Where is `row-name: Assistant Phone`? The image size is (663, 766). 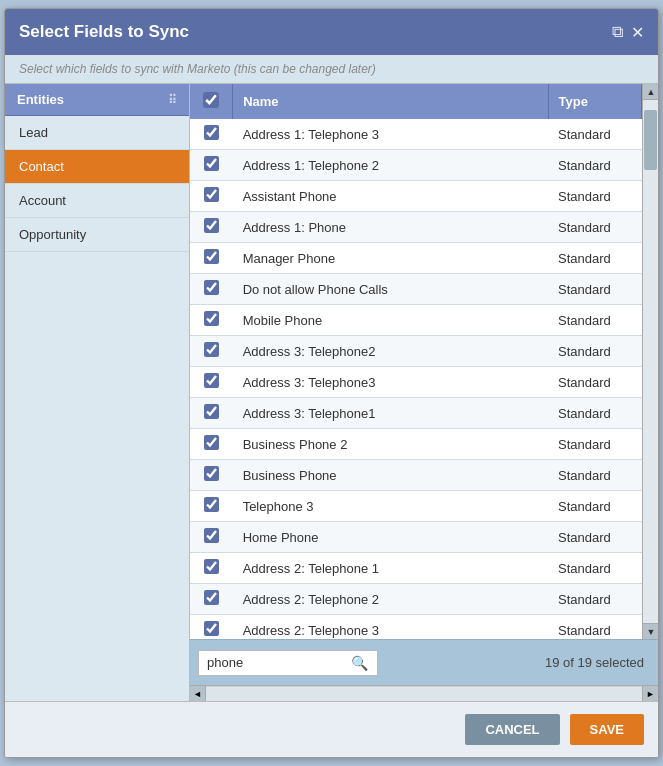 row-name: Assistant Phone is located at coordinates (390, 196).